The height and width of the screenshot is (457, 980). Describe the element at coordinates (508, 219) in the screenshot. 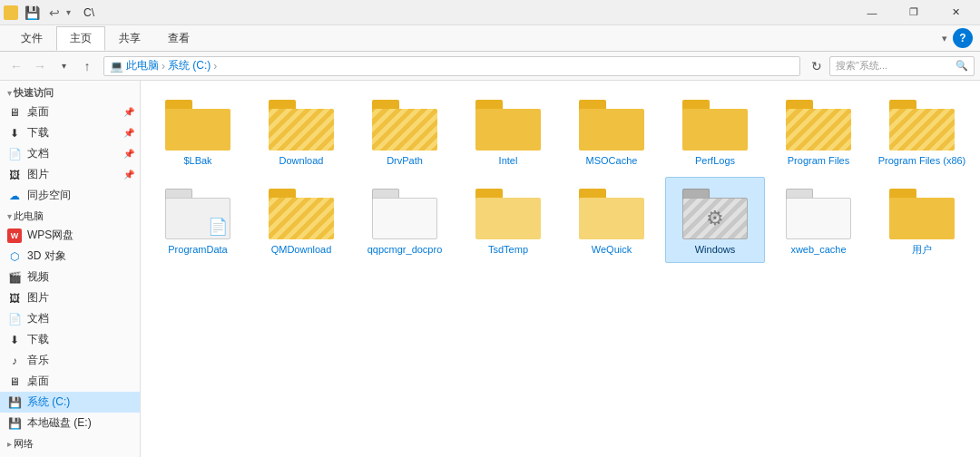

I see `file-item-tsdtemp: TsdTemp` at that location.